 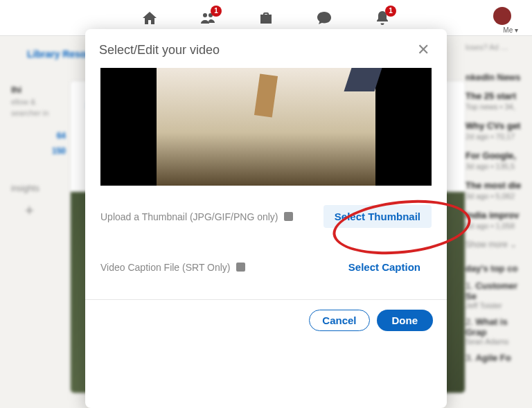 I want to click on select-caption-button: Select Caption, so click(x=384, y=267).